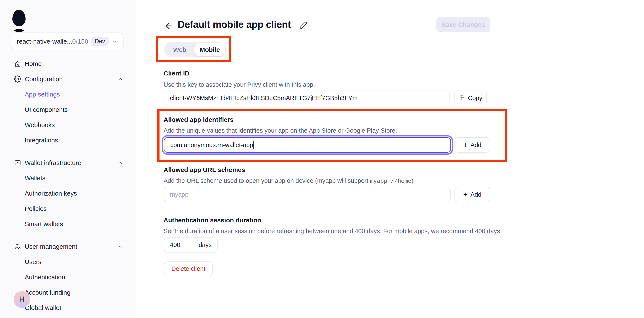 The height and width of the screenshot is (318, 644). What do you see at coordinates (48, 293) in the screenshot?
I see `sidebar-item-label: Account funding` at bounding box center [48, 293].